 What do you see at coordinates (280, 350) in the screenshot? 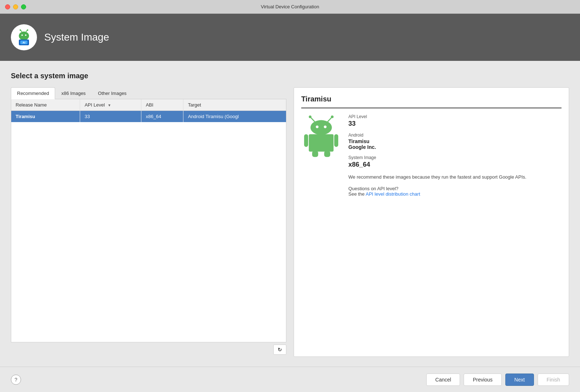
I see `refresh-button: ↻` at bounding box center [280, 350].